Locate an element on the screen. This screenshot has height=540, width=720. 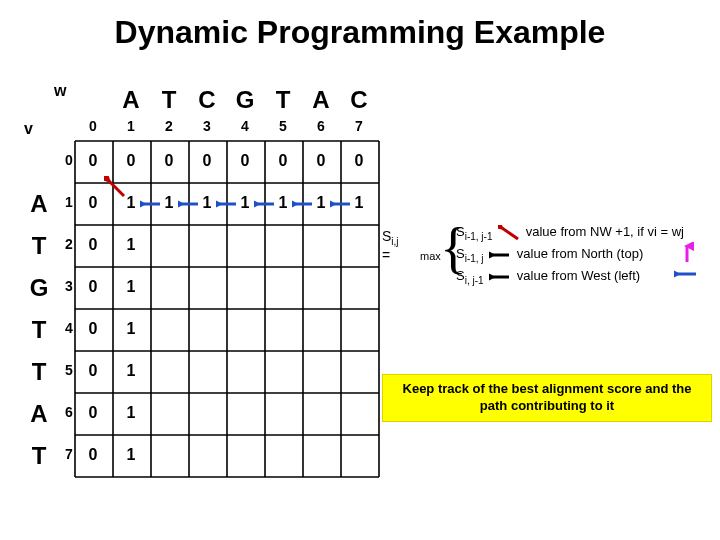
col-index: 6 is located at coordinates (321, 126).